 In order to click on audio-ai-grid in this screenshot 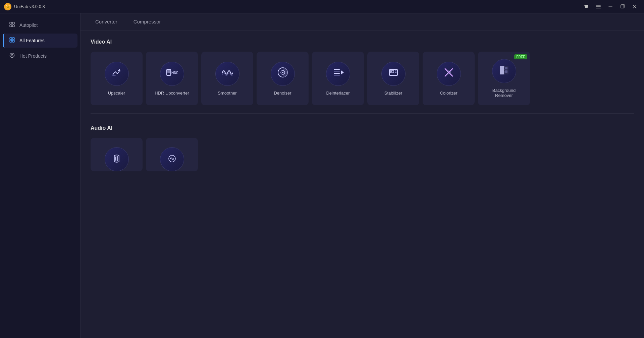, I will do `click(362, 155)`.